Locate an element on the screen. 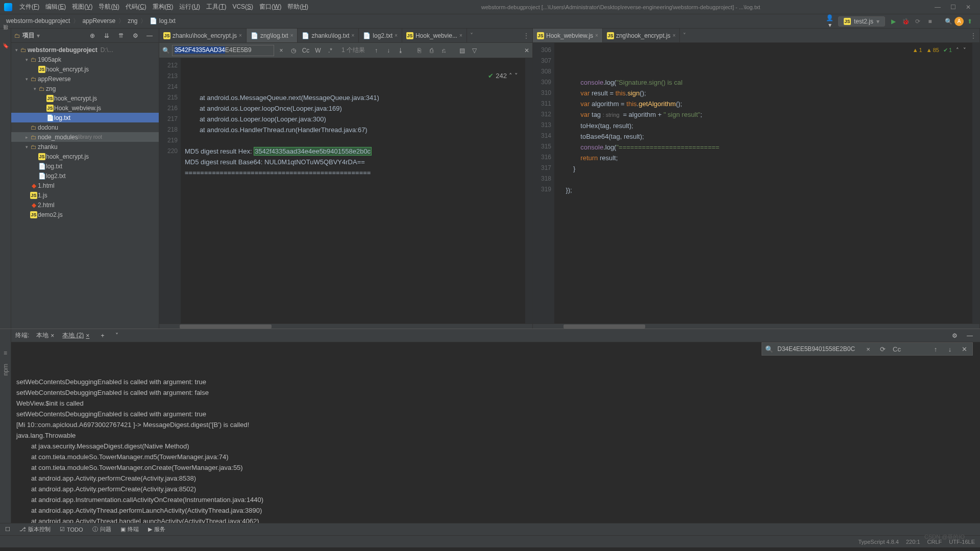  tree-item: ▾🗀 1905apk is located at coordinates (85, 59).